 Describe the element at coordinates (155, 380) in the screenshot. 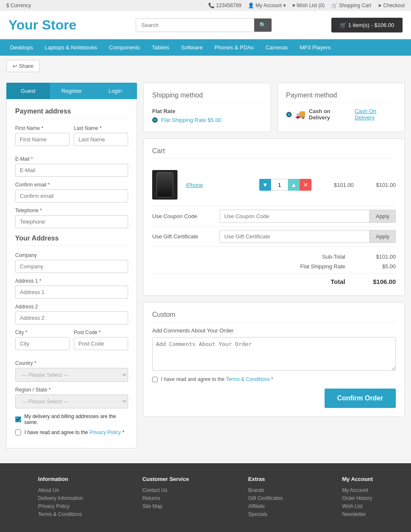

I see `terms-checkbox` at that location.